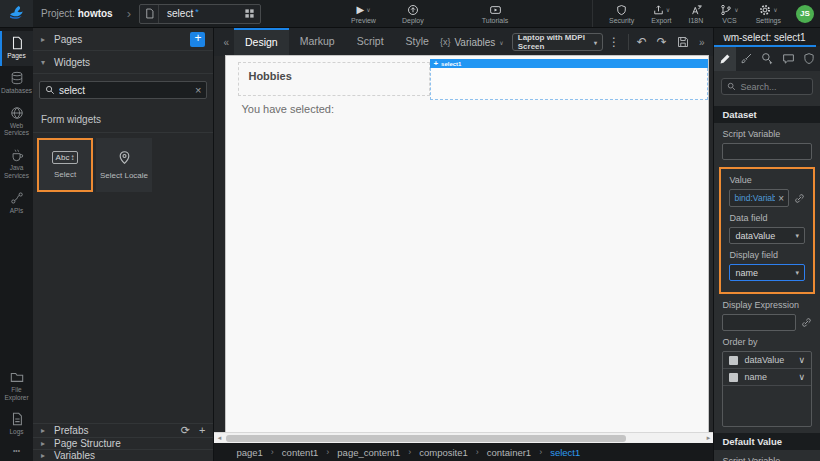 The image size is (820, 461). I want to click on tab-security, so click(810, 58).